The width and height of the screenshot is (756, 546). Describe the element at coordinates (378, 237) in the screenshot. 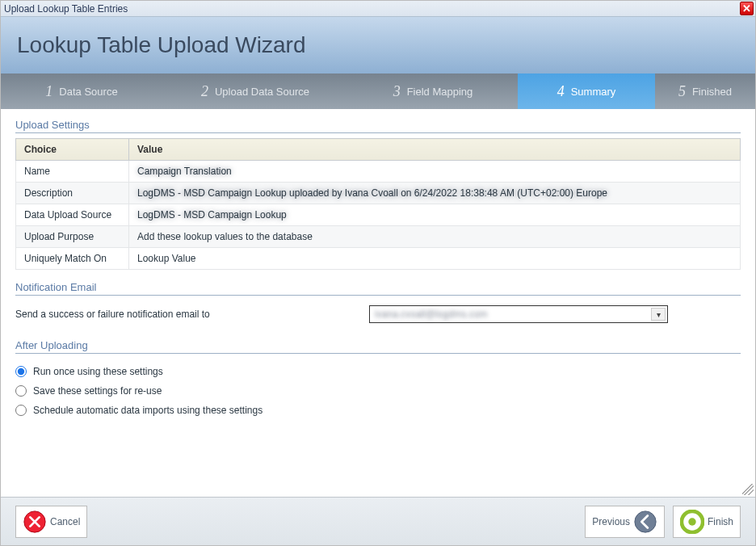

I see `table-row: Upload PurposeAdd these lookup values to…` at that location.